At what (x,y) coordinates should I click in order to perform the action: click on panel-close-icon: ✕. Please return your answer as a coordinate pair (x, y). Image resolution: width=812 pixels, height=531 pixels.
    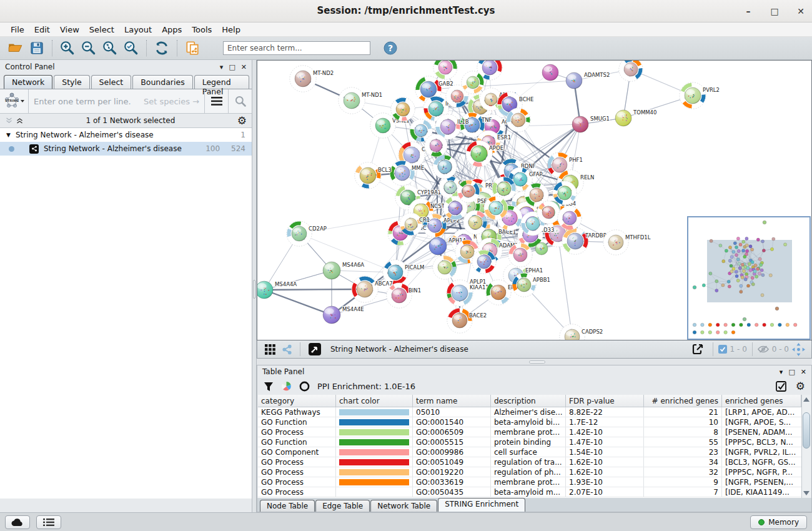
    Looking at the image, I should click on (244, 67).